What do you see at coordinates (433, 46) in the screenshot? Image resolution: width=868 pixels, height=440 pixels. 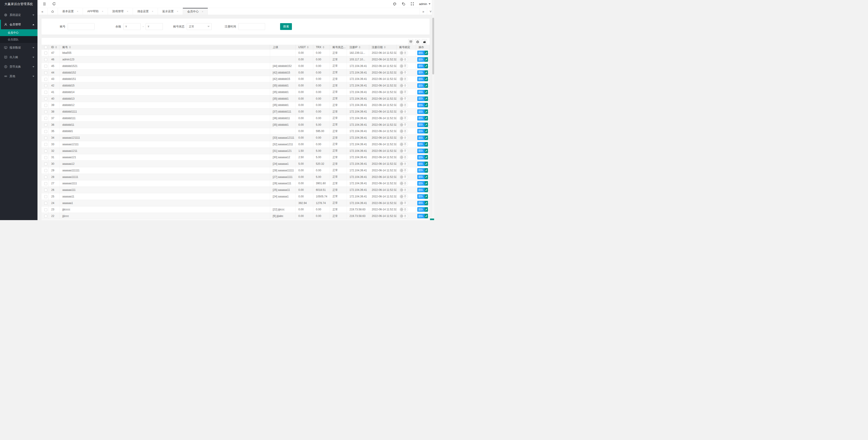 I see `scrollbar-thumb` at bounding box center [433, 46].